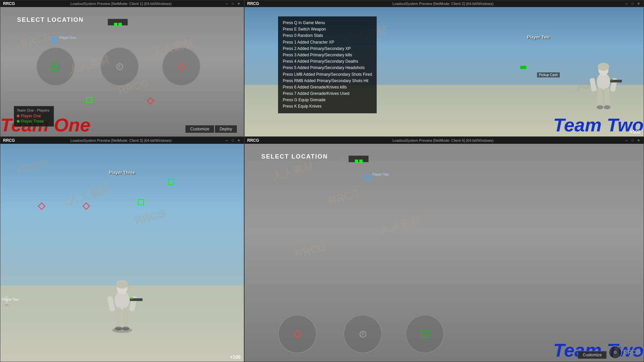  What do you see at coordinates (344, 197) in the screenshot?
I see `watermark-q4b: RRCG` at bounding box center [344, 197].